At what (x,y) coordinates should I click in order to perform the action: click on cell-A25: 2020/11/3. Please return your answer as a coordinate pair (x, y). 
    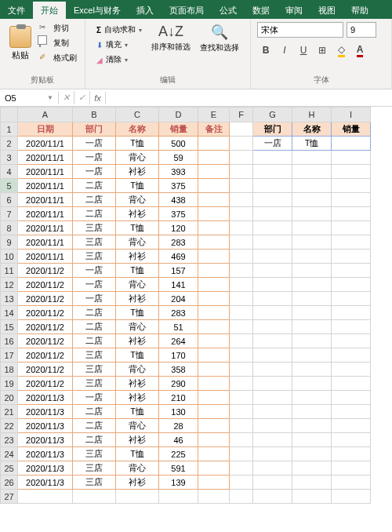
    Looking at the image, I should click on (45, 468).